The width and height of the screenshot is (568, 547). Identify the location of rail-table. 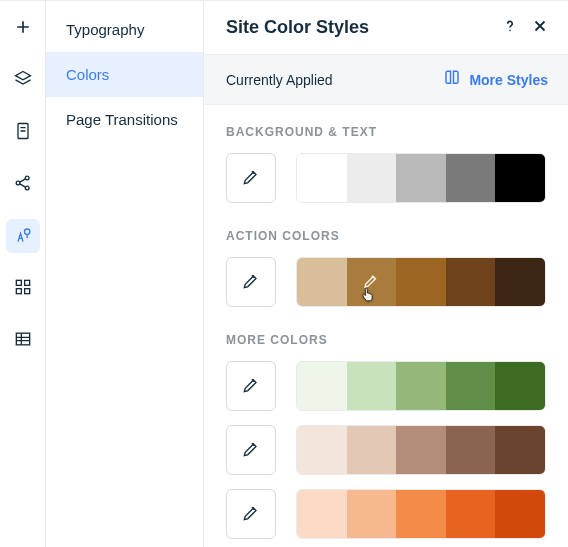
(23, 340).